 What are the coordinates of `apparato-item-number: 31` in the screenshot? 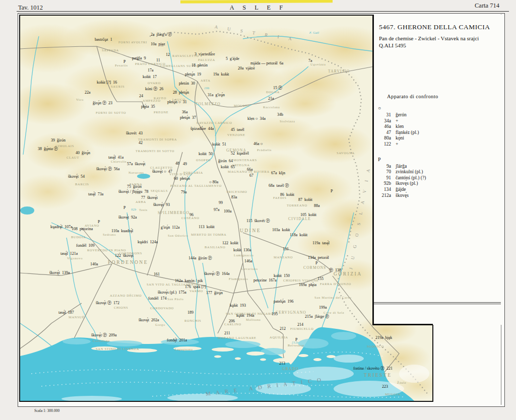 It's located at (385, 115).